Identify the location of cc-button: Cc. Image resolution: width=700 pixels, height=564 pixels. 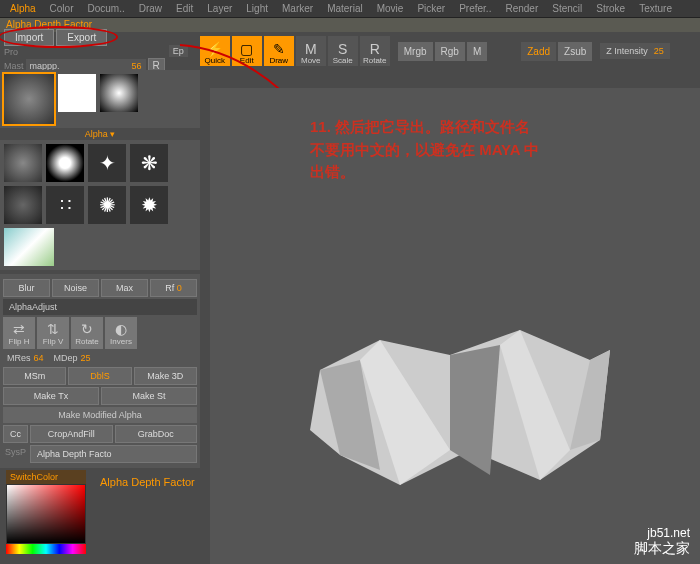
(16, 434).